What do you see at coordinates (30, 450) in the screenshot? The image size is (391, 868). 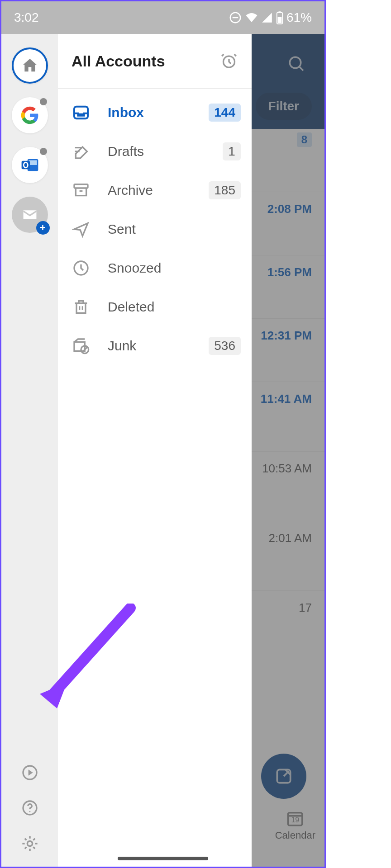 I see `account-rail: +` at bounding box center [30, 450].